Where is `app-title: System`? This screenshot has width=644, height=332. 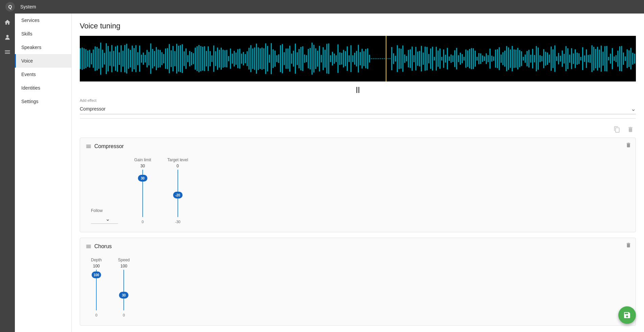 app-title: System is located at coordinates (28, 7).